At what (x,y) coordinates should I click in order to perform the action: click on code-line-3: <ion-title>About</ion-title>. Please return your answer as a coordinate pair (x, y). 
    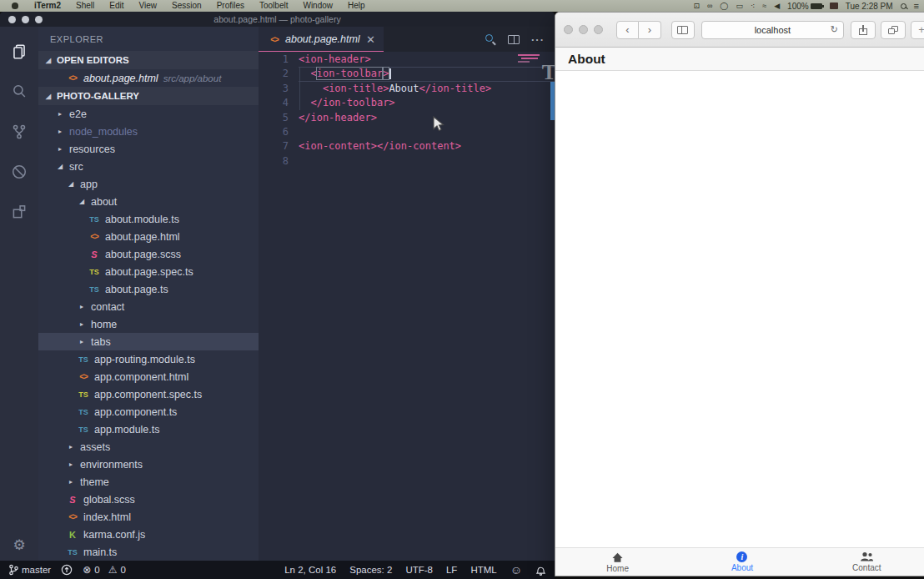
    Looking at the image, I should click on (427, 88).